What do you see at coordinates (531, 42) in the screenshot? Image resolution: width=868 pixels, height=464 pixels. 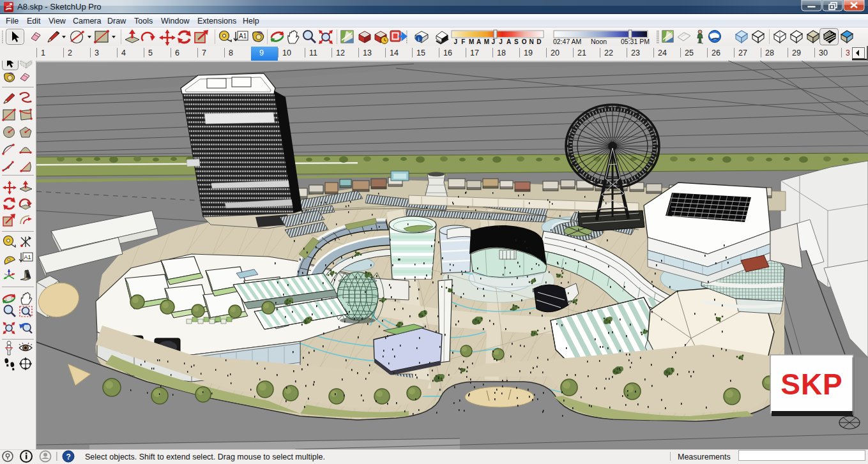 I see `svg-text: N` at bounding box center [531, 42].